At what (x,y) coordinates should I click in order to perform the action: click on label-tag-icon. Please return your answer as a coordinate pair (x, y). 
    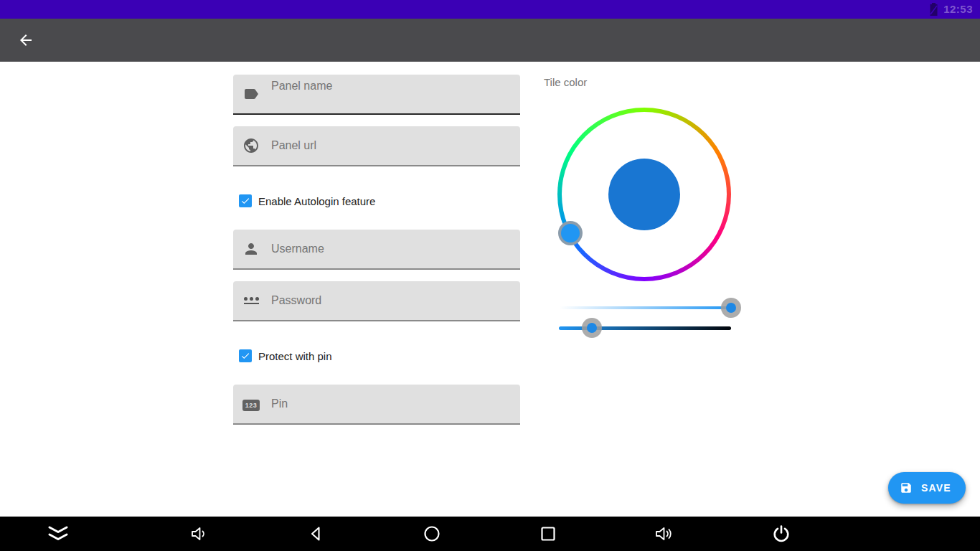
    Looking at the image, I should click on (251, 94).